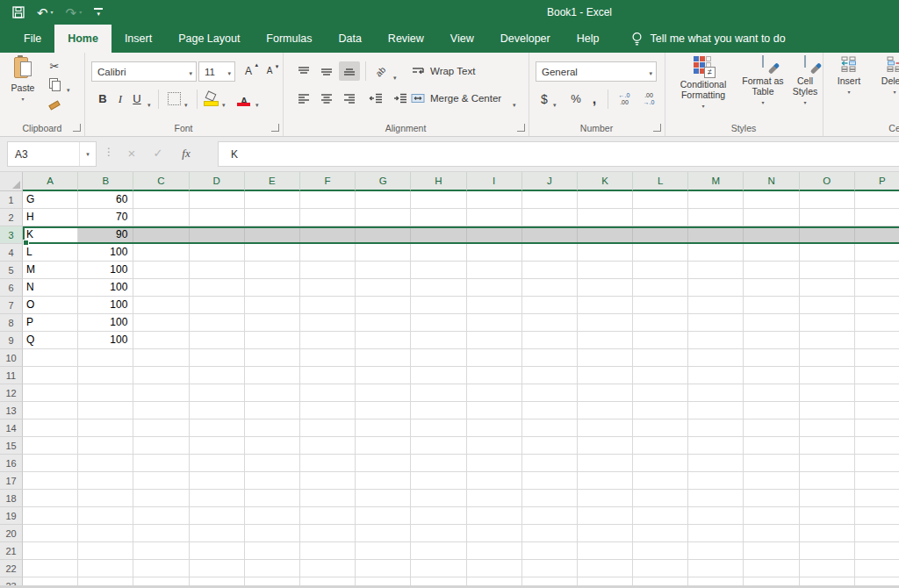 The image size is (899, 588). What do you see at coordinates (11, 305) in the screenshot?
I see `row-header-7: 7` at bounding box center [11, 305].